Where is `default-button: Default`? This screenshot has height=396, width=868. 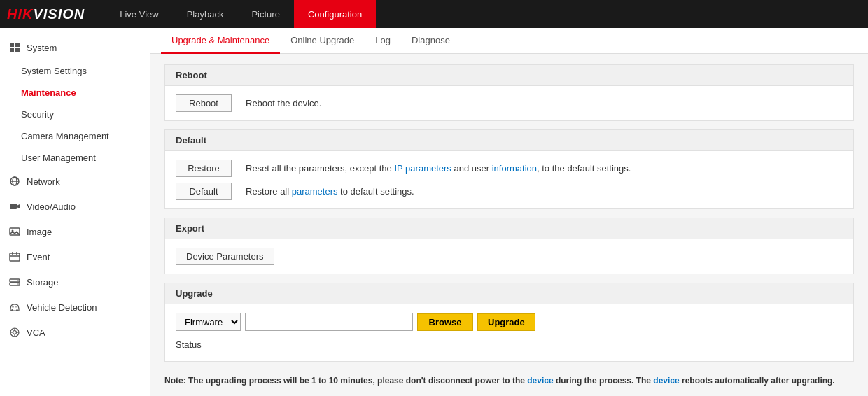 default-button: Default is located at coordinates (204, 192).